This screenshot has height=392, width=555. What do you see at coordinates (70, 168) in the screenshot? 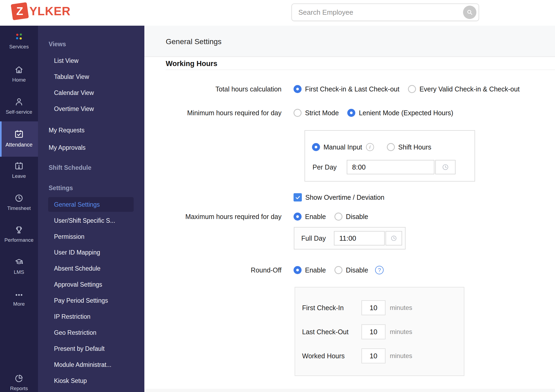
I see `sidebar-section-shift-schedule: Shift Schedule` at bounding box center [70, 168].